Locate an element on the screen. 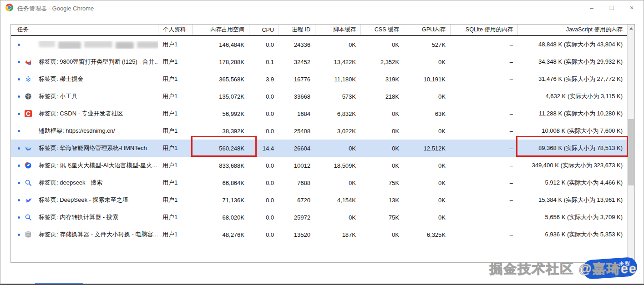 The width and height of the screenshot is (644, 285). maximize-button: □ is located at coordinates (612, 8).